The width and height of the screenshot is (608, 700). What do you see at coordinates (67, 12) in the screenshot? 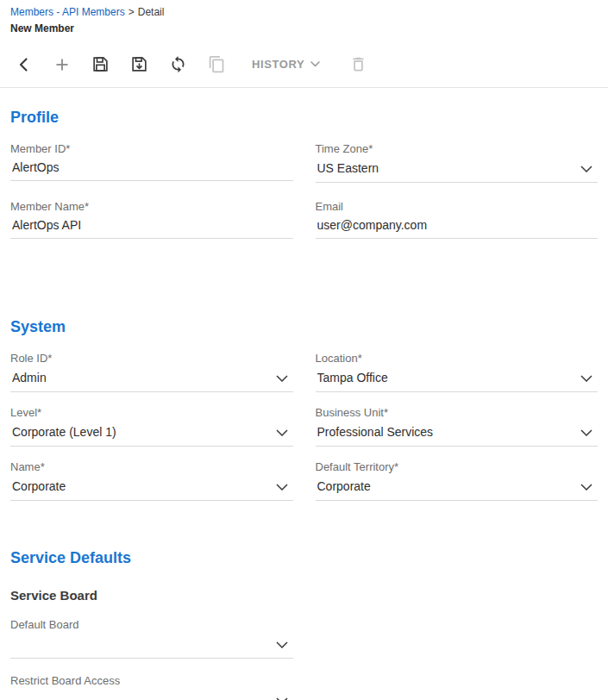
I see `breadcrumb-link: Members - API Members` at bounding box center [67, 12].